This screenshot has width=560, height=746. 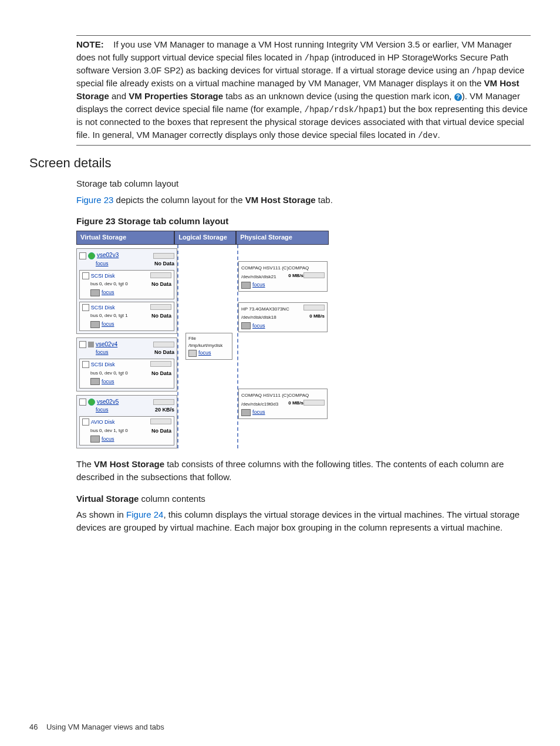 I want to click on virtual-storage-subhead: Virtual Storage column contents, so click(x=303, y=499).